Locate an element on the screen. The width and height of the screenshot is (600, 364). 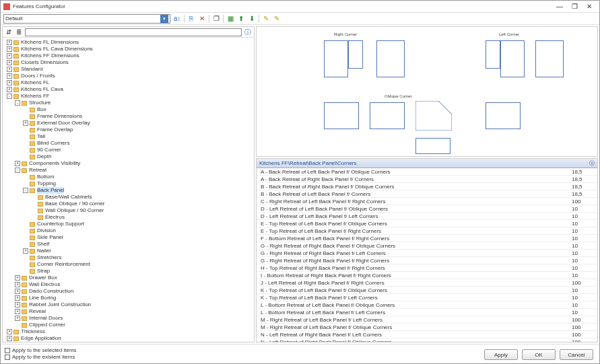
ok-button: OK is located at coordinates (539, 355).